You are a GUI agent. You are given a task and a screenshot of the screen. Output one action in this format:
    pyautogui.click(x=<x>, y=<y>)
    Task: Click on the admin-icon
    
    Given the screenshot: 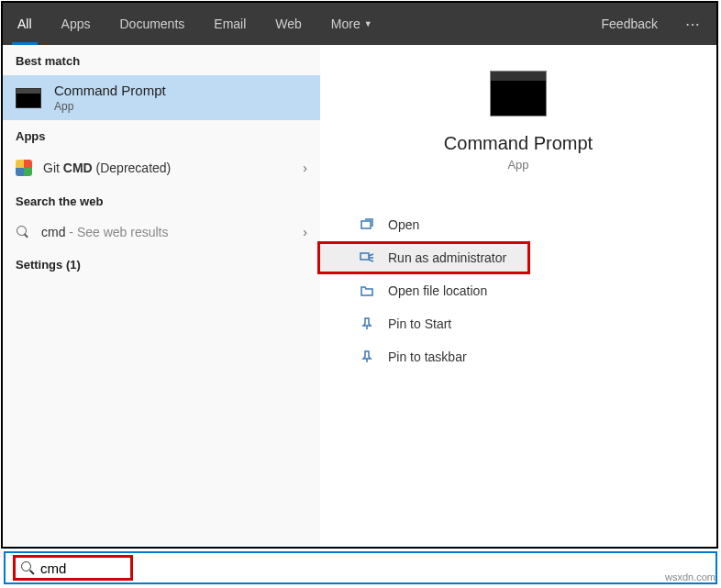 What is the action you would take?
    pyautogui.click(x=367, y=258)
    